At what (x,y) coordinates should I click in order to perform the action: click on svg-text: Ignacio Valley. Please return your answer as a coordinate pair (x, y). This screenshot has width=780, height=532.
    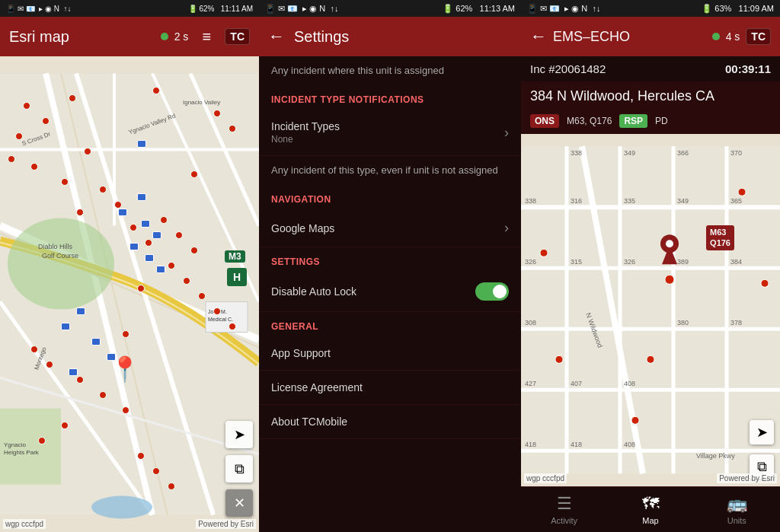
    Looking at the image, I should click on (201, 102).